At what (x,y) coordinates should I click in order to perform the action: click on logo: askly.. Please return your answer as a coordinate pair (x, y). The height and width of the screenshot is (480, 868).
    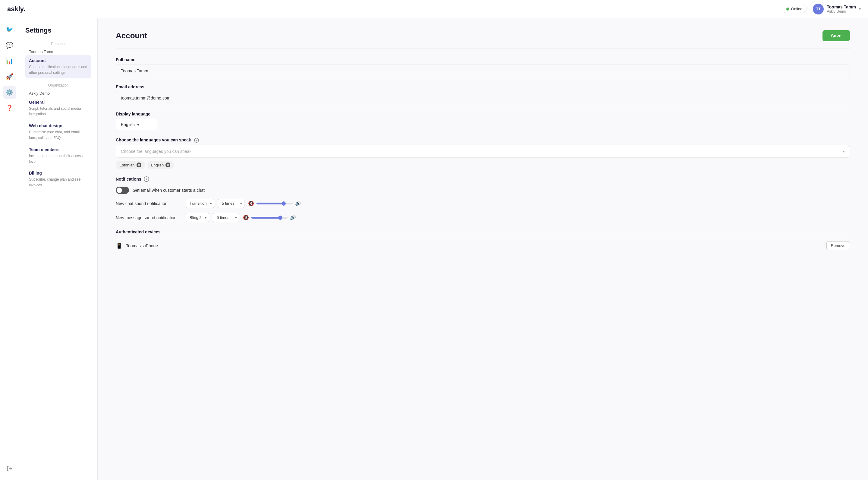
    Looking at the image, I should click on (16, 9).